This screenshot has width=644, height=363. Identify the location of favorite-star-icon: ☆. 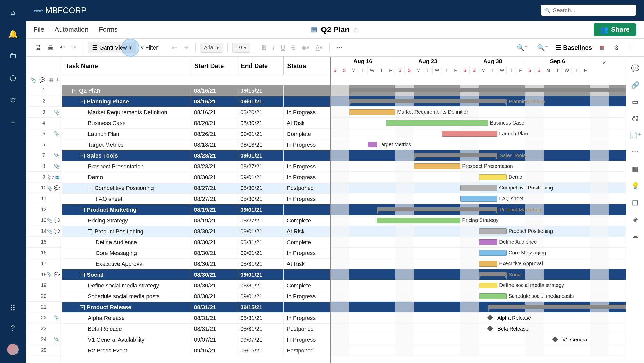
(356, 30).